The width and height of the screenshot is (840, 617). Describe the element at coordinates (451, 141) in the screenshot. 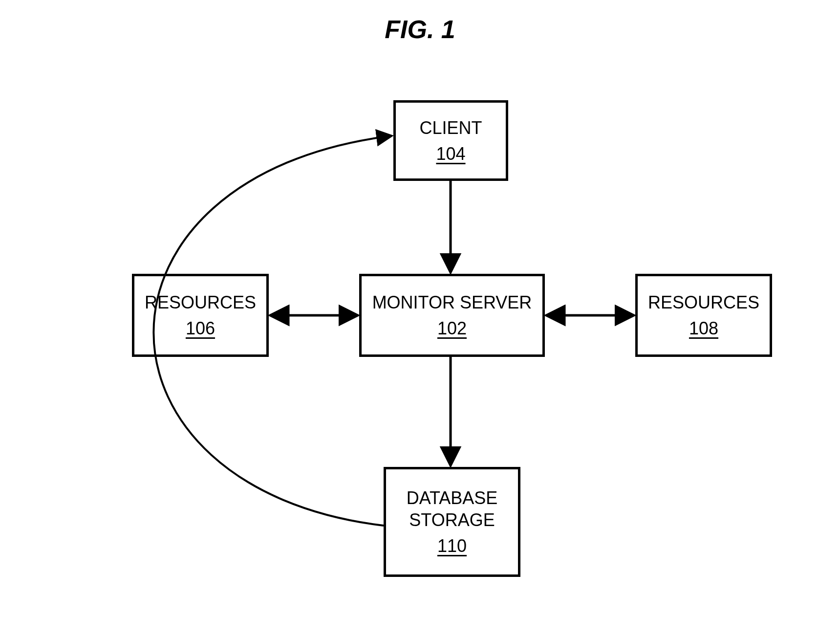

I see `node-client: CLIENT 104` at that location.